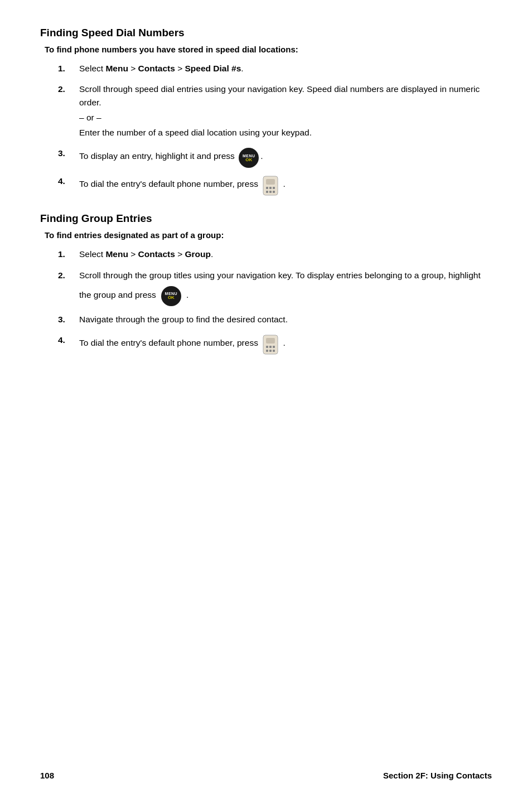 This screenshot has height=798, width=532. I want to click on speed-dial-step-3: 3. To display an entry, highlight it and…, so click(275, 157).